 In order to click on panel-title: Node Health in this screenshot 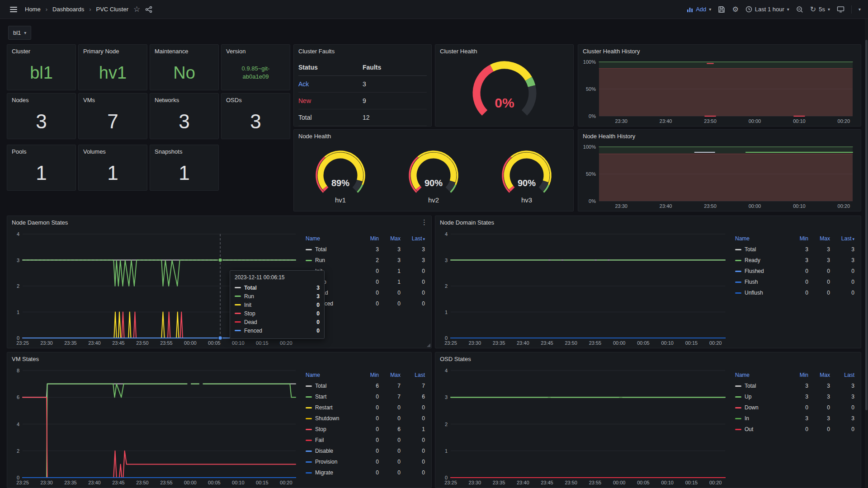, I will do `click(434, 136)`.